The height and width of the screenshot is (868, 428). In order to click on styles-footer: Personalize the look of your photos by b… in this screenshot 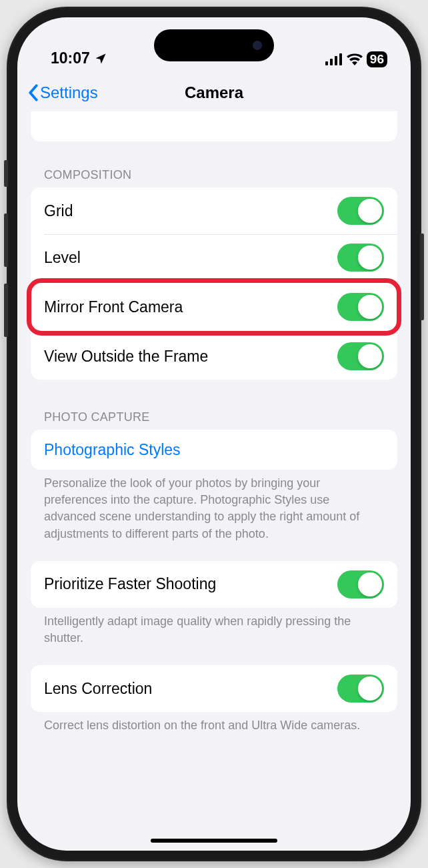, I will do `click(214, 515)`.